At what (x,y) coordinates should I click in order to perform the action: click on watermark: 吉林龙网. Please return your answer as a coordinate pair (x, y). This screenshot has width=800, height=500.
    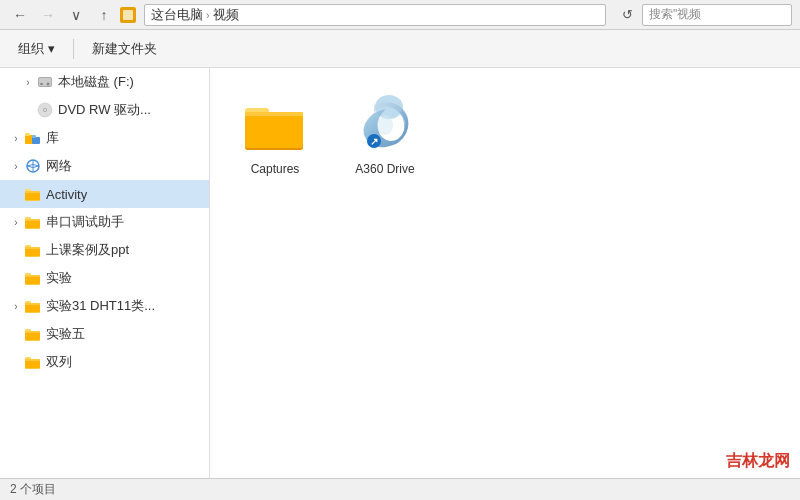
    Looking at the image, I should click on (758, 462).